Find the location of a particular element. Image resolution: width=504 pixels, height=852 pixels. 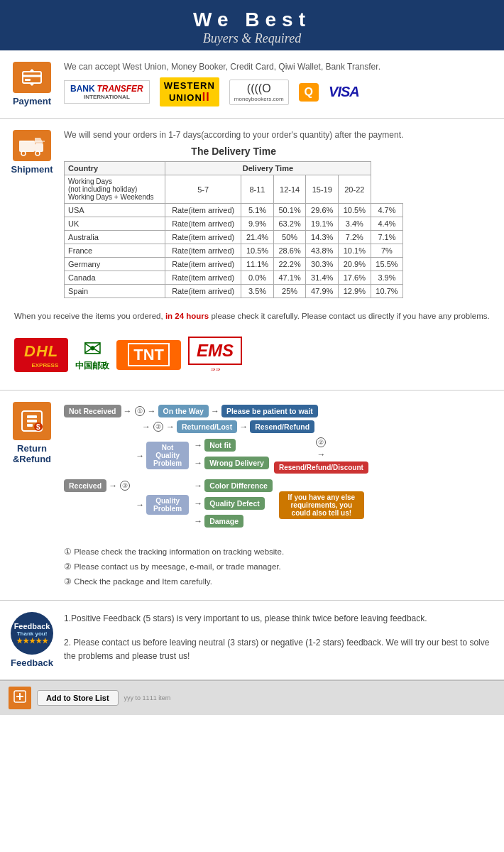

notice-prefix: When you receive the items you ordered, is located at coordinates (89, 316).